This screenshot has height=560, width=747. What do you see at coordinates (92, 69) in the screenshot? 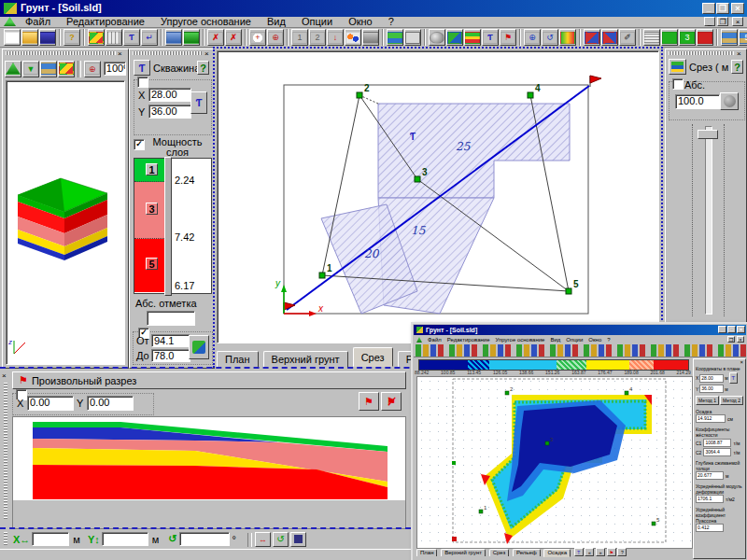
I see `zoom-view-button: ⊕` at bounding box center [92, 69].